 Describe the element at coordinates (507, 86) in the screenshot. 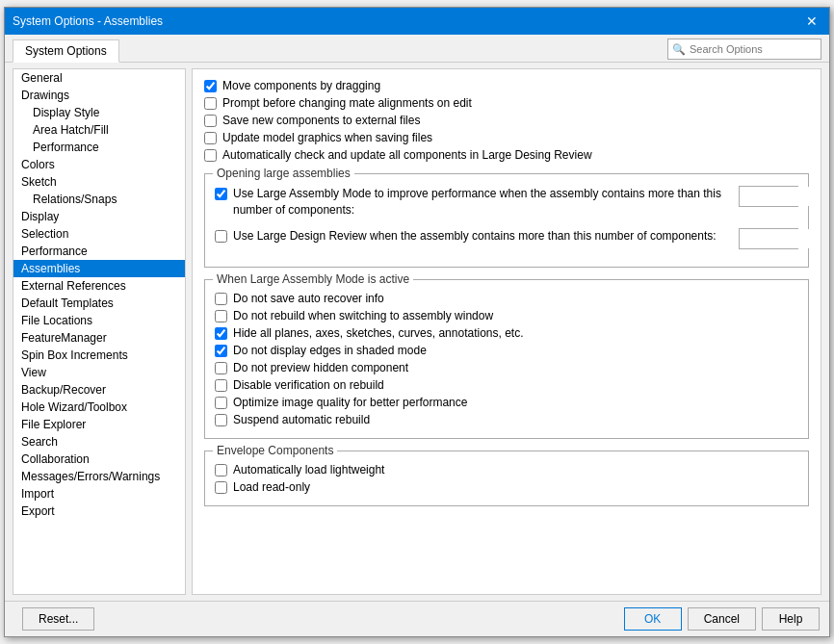

I see `checkbox-move-by-drag: Move components by dragging` at that location.